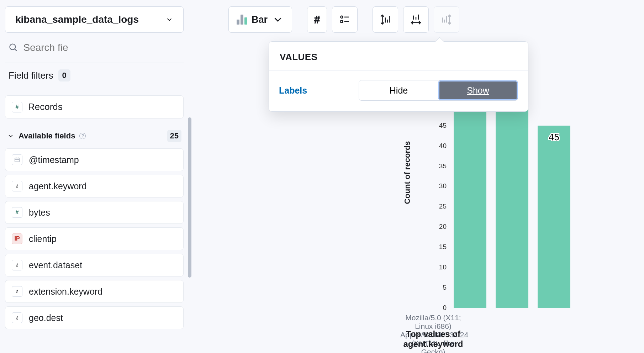 The image size is (644, 353). What do you see at coordinates (94, 239) in the screenshot?
I see `available-fields-list: @timestamptagent.keyword#bytesIPclientip…` at bounding box center [94, 239].